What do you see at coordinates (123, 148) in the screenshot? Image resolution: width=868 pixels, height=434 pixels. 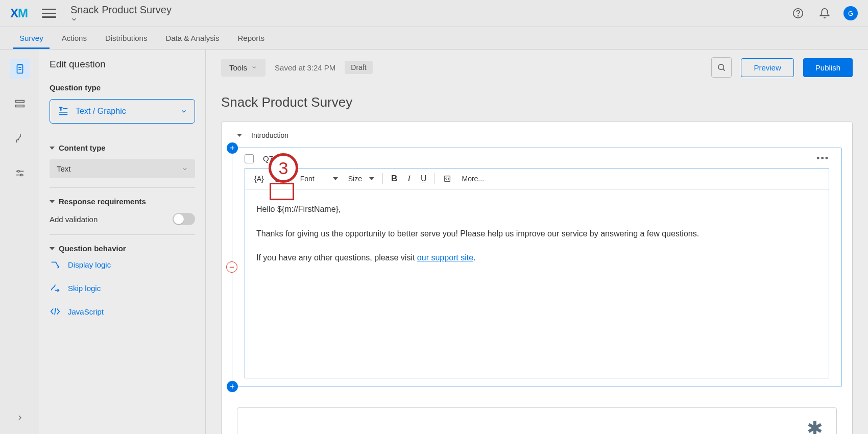 I see `content-type-header: Content type` at bounding box center [123, 148].